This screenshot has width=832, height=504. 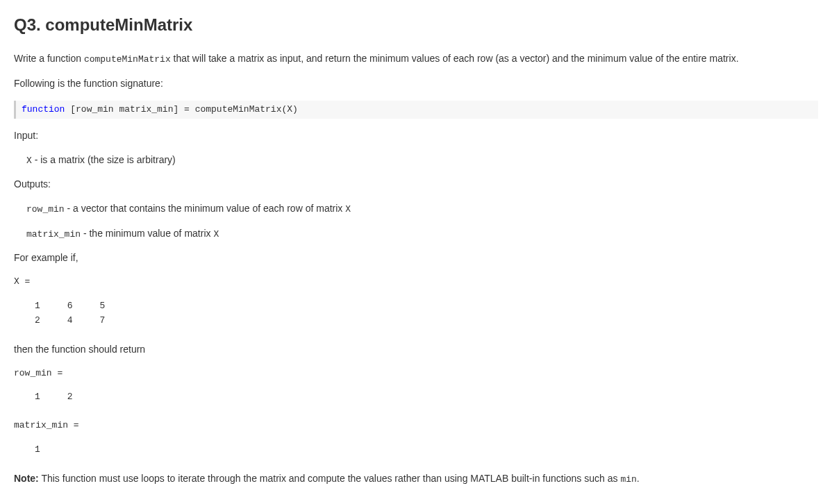 What do you see at coordinates (416, 350) in the screenshot?
I see `then-label: then the function should return` at bounding box center [416, 350].